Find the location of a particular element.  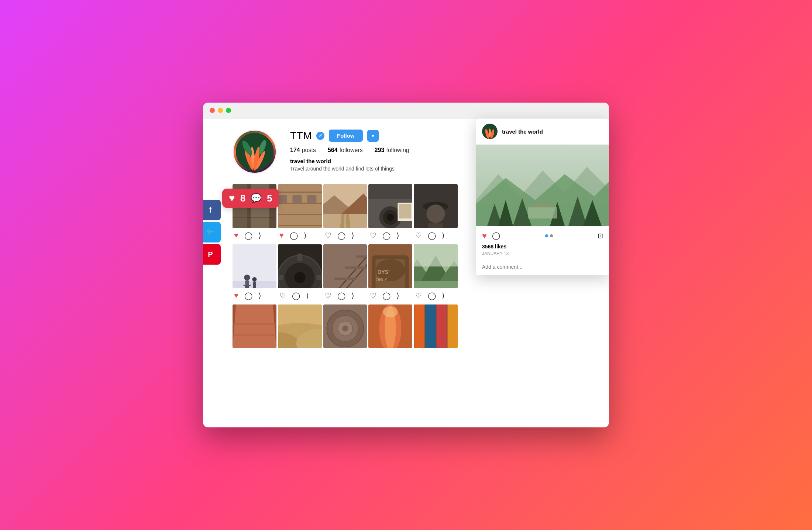

following-label: following is located at coordinates (398, 150).